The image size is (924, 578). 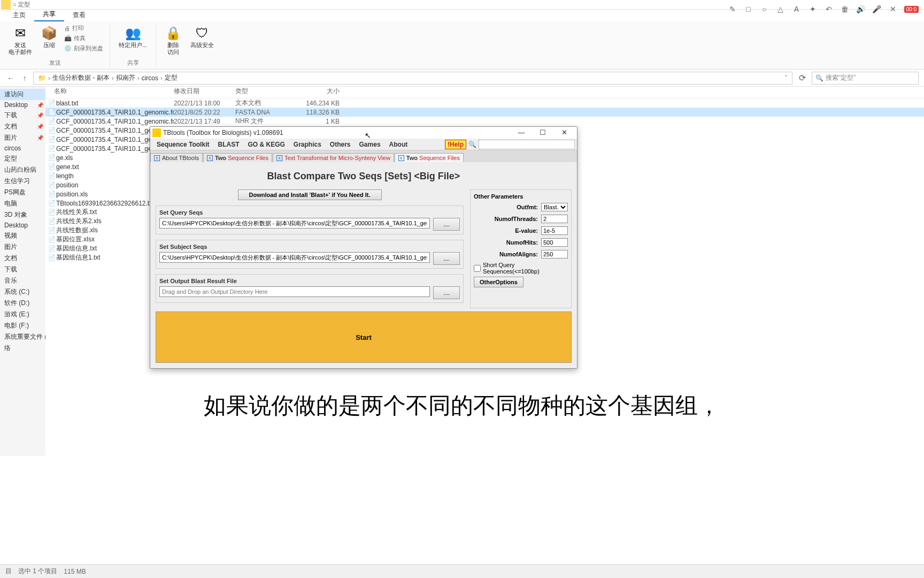 What do you see at coordinates (22, 94) in the screenshot?
I see `sidebar-item: 速访问` at bounding box center [22, 94].